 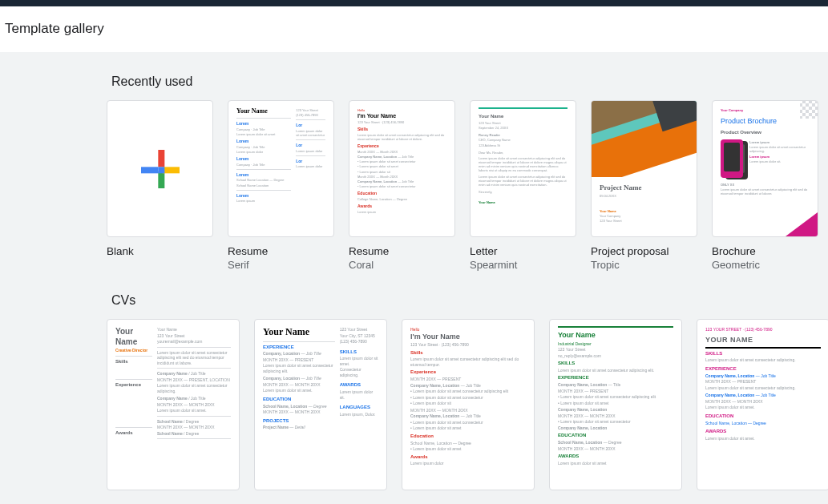 I want to click on brochure-title: Product Brochure, so click(x=765, y=122).